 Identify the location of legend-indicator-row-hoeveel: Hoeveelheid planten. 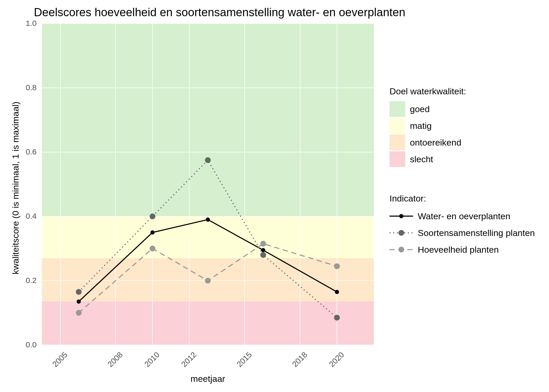
(468, 250).